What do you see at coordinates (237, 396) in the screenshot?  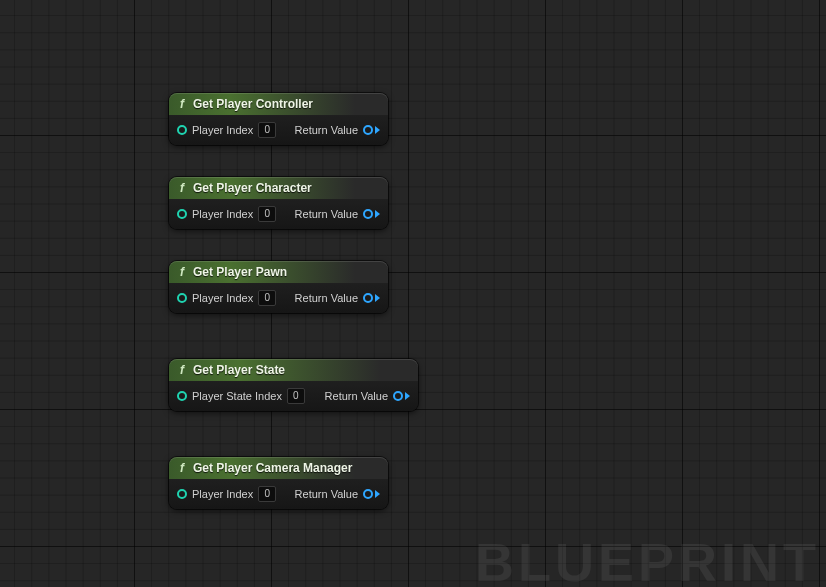 I see `input-pin-label: Player State Index` at bounding box center [237, 396].